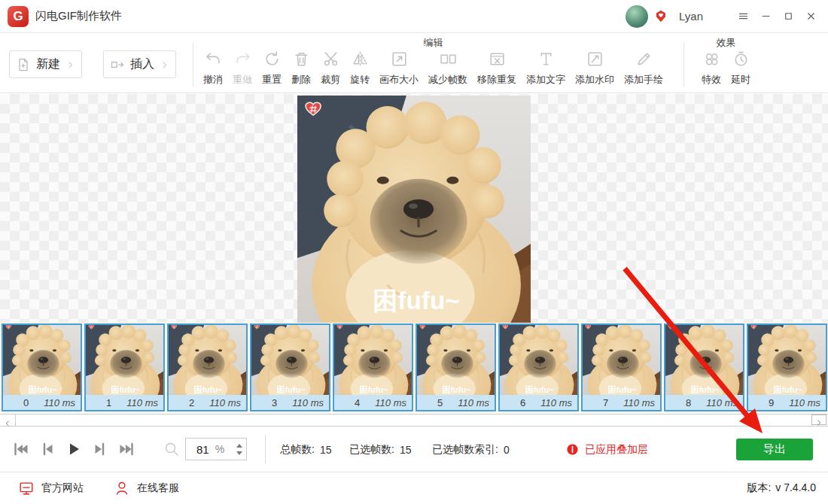  I want to click on export-button: 导出, so click(775, 450).